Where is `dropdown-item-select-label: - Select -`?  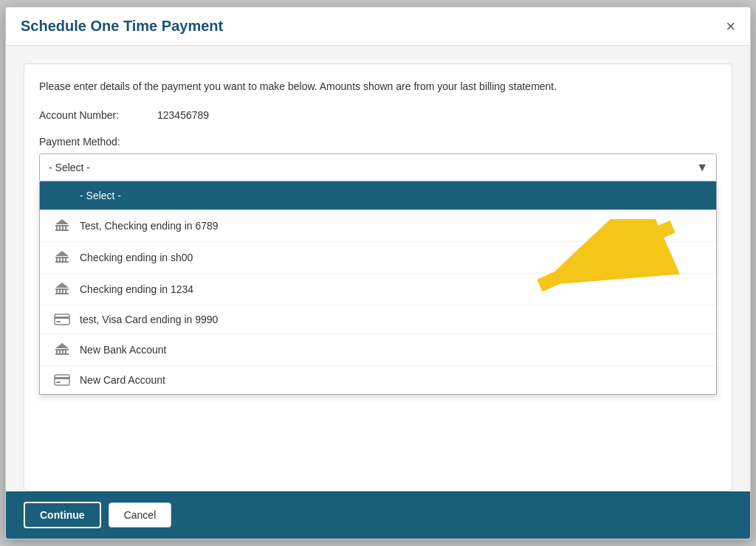 dropdown-item-select-label: - Select - is located at coordinates (100, 196).